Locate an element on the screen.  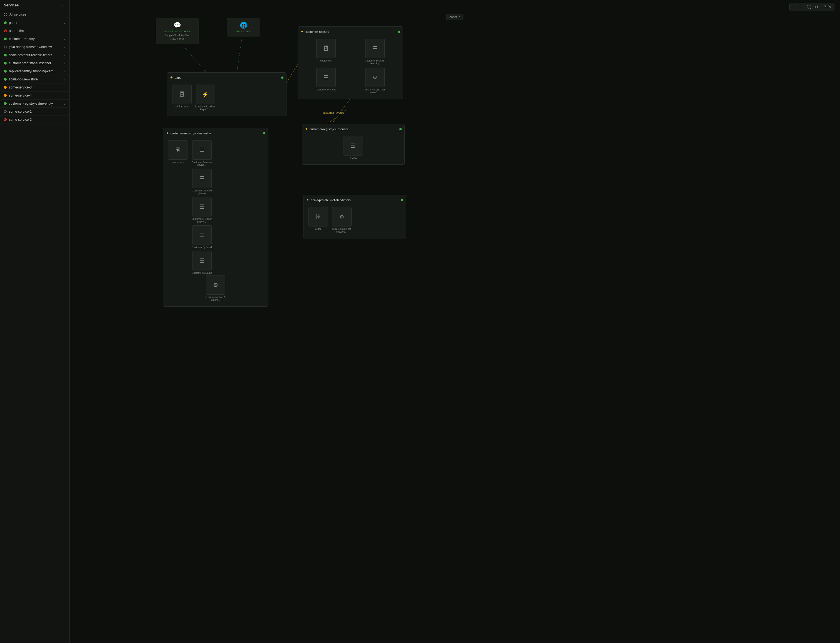
customer-events-label: customer_events is located at coordinates (333, 113).